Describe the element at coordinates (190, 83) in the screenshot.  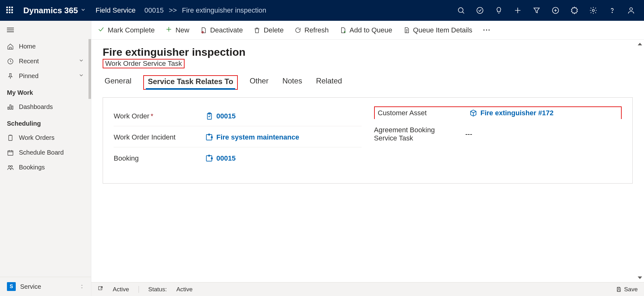
I see `tab-service-task-relates: Service Task Relates To` at that location.